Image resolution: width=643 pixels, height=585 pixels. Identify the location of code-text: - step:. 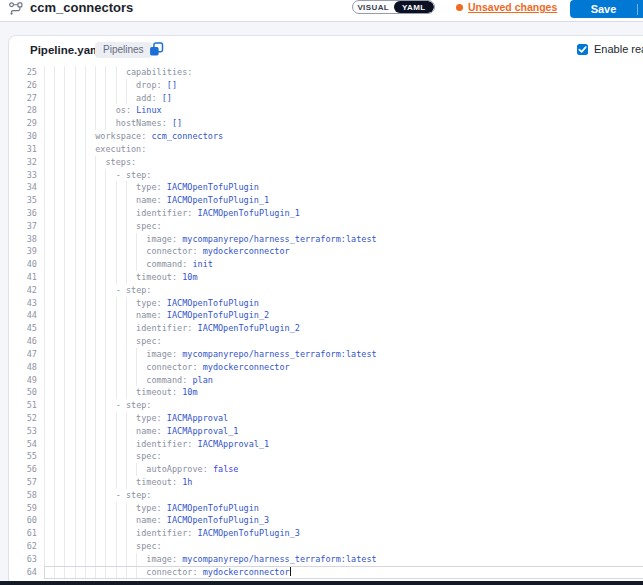
(344, 496).